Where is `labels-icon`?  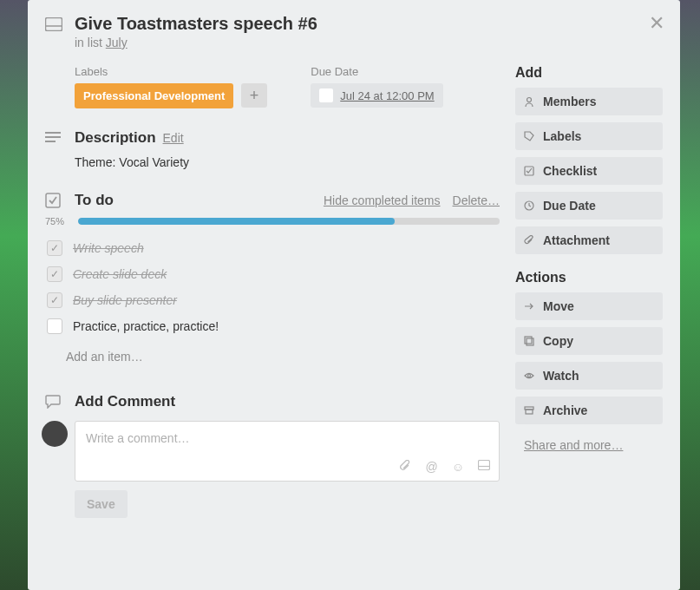
labels-icon is located at coordinates (530, 136).